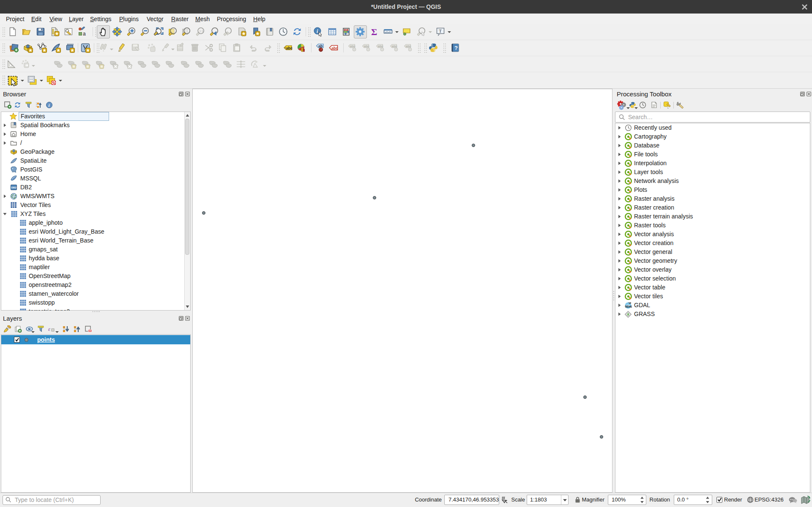 This screenshot has width=812, height=507. I want to click on svg-text: T, so click(440, 31).